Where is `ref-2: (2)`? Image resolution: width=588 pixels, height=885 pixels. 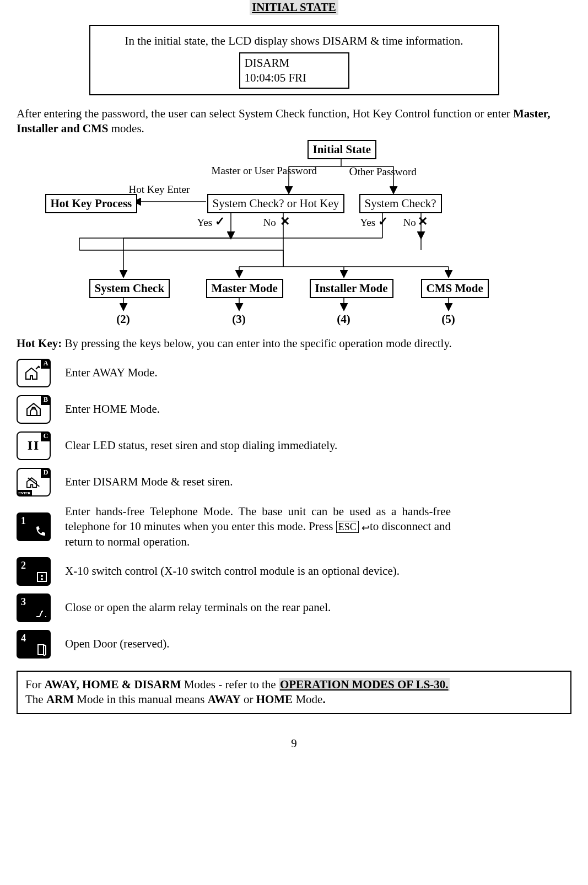
ref-2: (2) is located at coordinates (123, 320).